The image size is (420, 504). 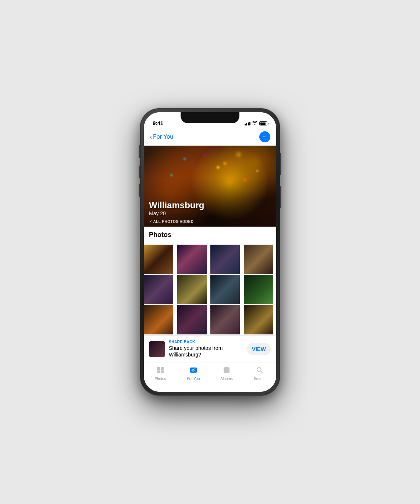 What do you see at coordinates (193, 371) in the screenshot?
I see `for-you-tab-icon` at bounding box center [193, 371].